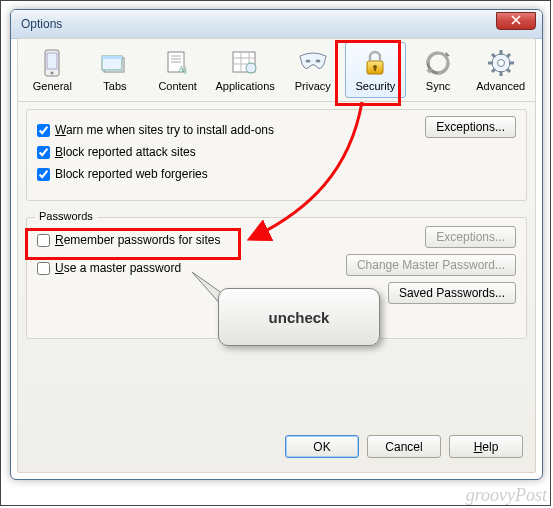  Describe the element at coordinates (182, 69) in the screenshot. I see `svg-text: Aj` at that location.